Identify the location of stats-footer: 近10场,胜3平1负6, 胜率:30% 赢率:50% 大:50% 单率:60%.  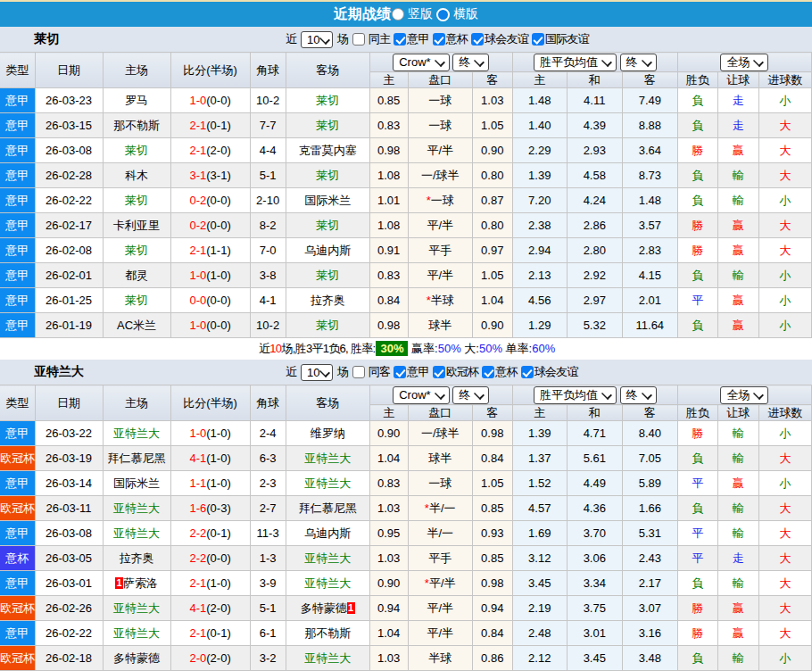
(406, 349).